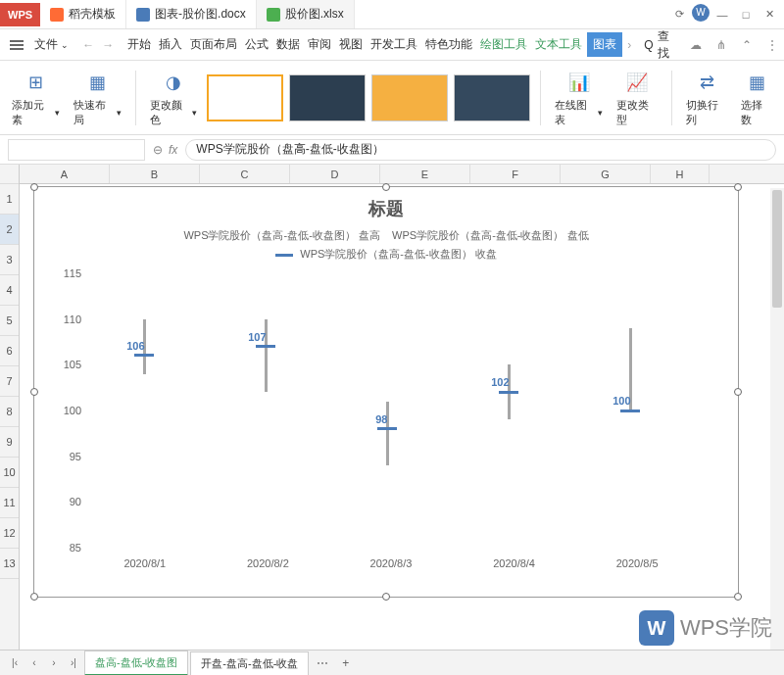  What do you see at coordinates (388, 433) in the screenshot?
I see `hlc-bar: 98` at bounding box center [388, 433].